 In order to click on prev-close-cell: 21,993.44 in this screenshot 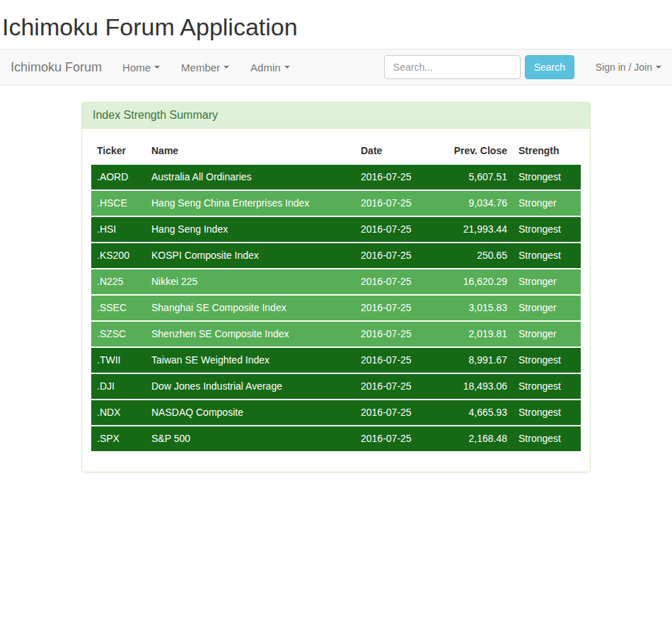, I will do `click(480, 229)`.